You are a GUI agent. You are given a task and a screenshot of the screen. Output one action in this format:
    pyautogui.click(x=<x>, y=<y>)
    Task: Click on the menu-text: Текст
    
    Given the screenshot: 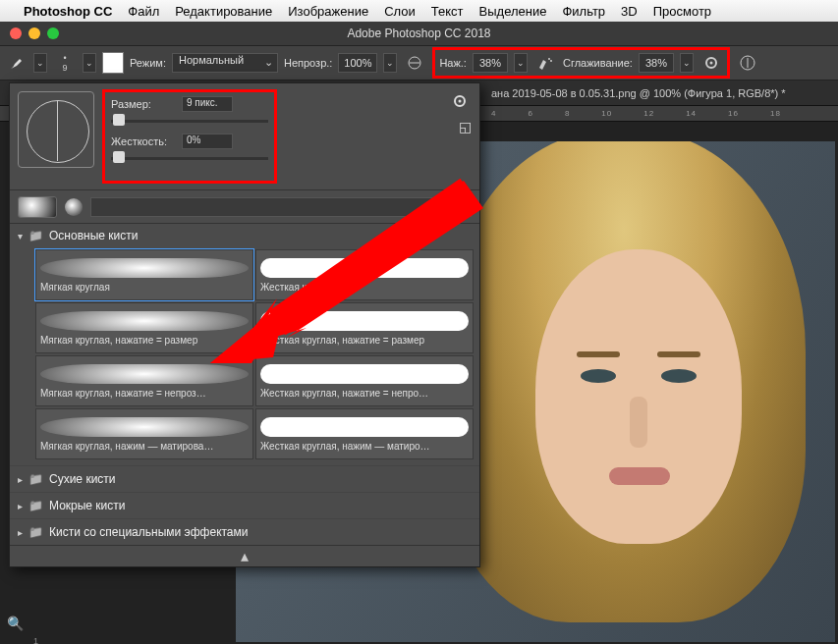 What is the action you would take?
    pyautogui.click(x=448, y=12)
    